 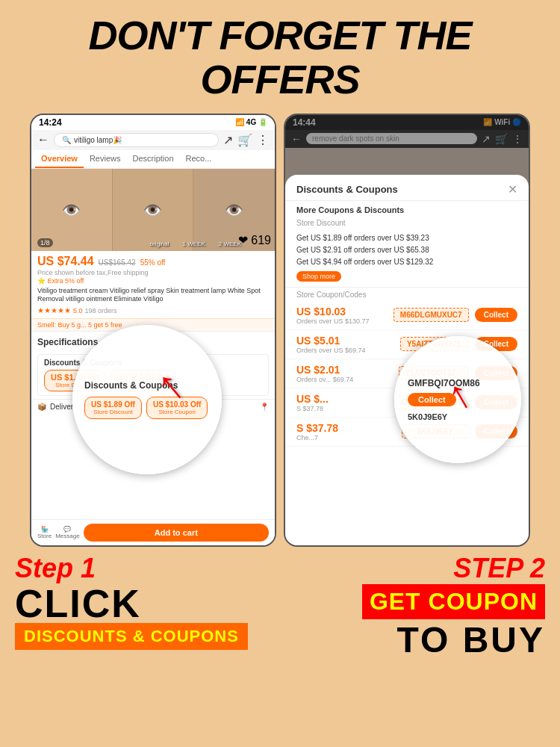 I want to click on store-discount-label: Store Discount, so click(x=407, y=223).